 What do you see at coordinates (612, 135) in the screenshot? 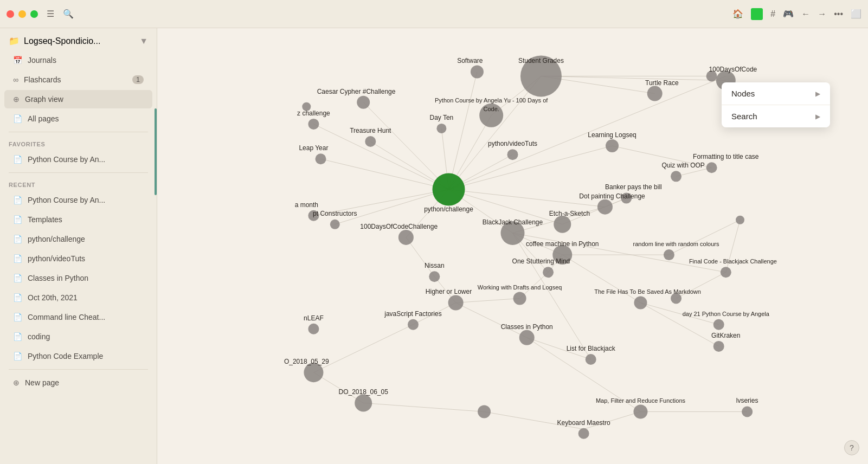
I see `label-learning-logseq: Learning Logseq` at bounding box center [612, 135].